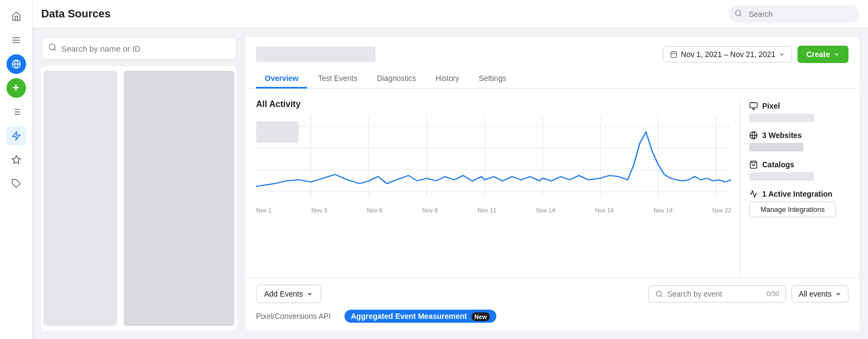 The width and height of the screenshot is (868, 339). I want to click on right-sidebar-panel: Pixel 3 Websites Cat, so click(794, 189).